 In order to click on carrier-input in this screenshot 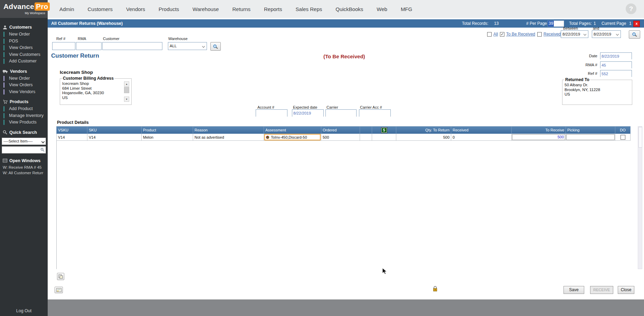, I will do `click(341, 113)`.